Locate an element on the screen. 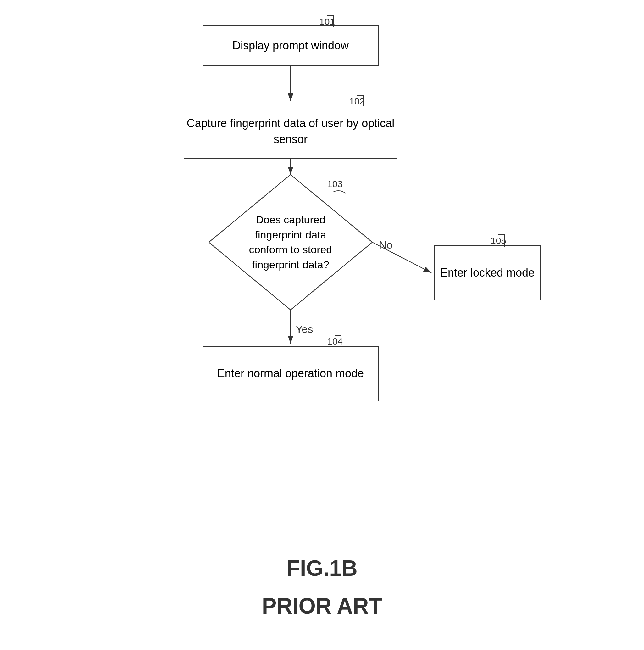  node-105: Enter locked mode is located at coordinates (487, 273).